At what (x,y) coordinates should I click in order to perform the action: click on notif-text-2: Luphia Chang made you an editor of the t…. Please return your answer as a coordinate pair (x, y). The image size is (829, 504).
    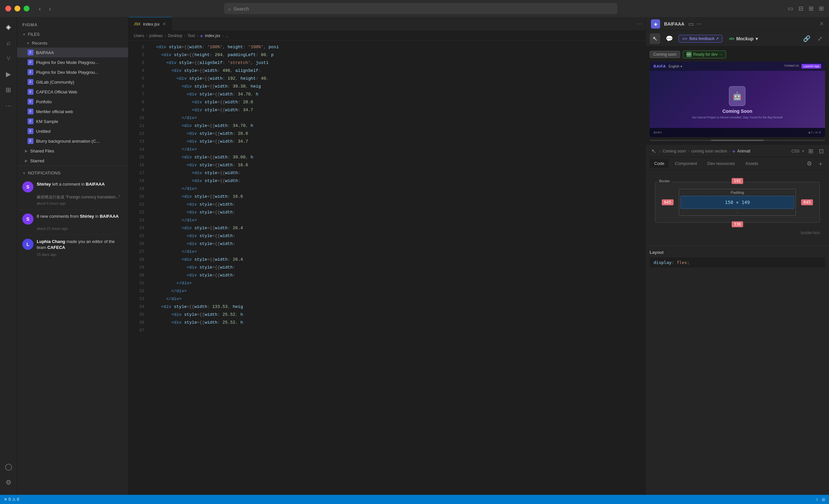
    Looking at the image, I should click on (80, 245).